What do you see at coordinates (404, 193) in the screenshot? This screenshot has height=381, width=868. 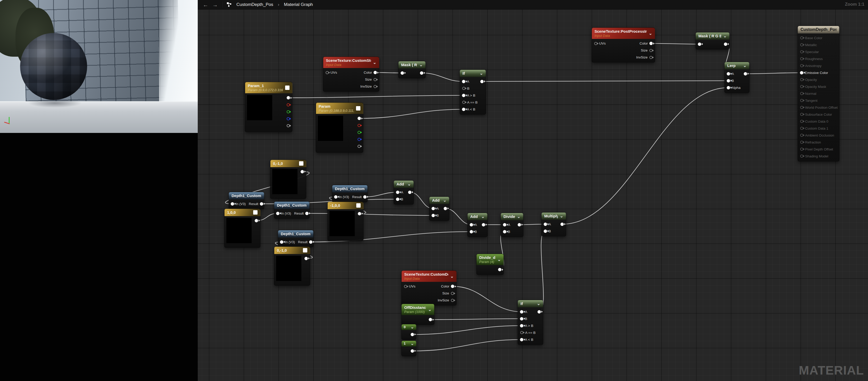 I see `node-add1: Add⌄AB` at bounding box center [404, 193].